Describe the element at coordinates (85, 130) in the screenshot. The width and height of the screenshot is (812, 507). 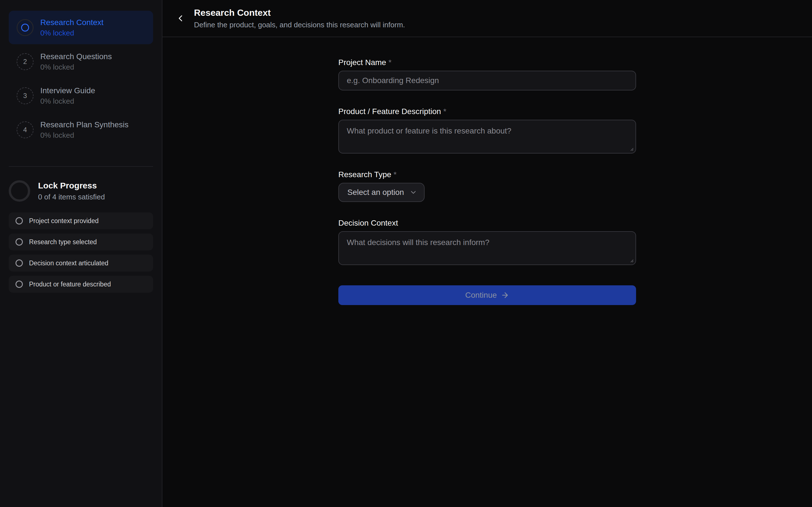
I see `step-text: Research Plan Synthesis 0% locked` at that location.